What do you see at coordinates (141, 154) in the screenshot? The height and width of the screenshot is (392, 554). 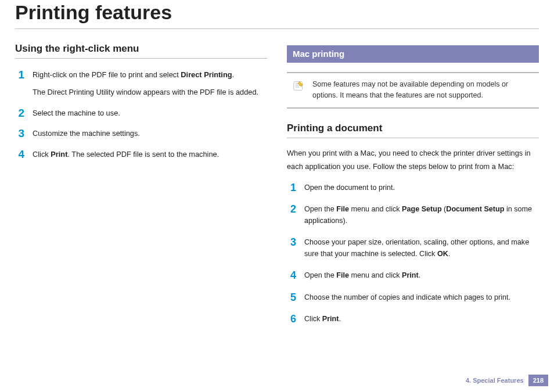 I see `step-4: 4 Click Print. The selected PDF file is …` at bounding box center [141, 154].